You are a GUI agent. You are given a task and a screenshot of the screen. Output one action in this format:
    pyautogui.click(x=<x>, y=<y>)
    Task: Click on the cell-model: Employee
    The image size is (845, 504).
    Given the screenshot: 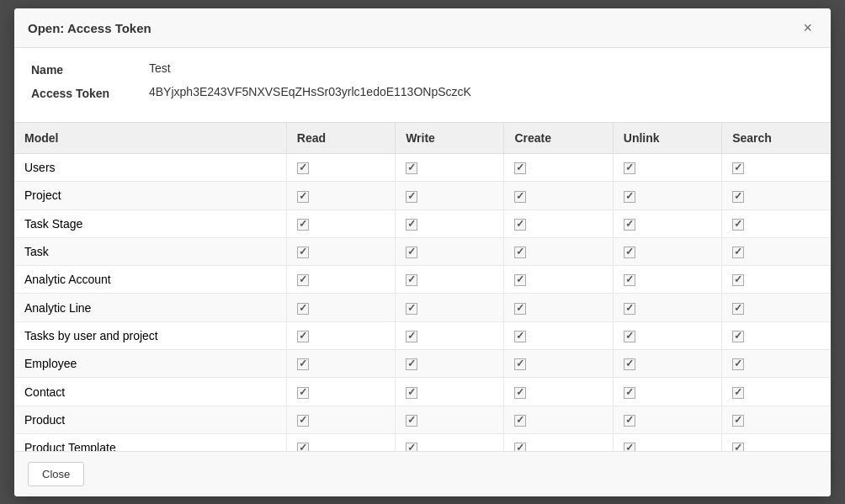 What is the action you would take?
    pyautogui.click(x=150, y=363)
    